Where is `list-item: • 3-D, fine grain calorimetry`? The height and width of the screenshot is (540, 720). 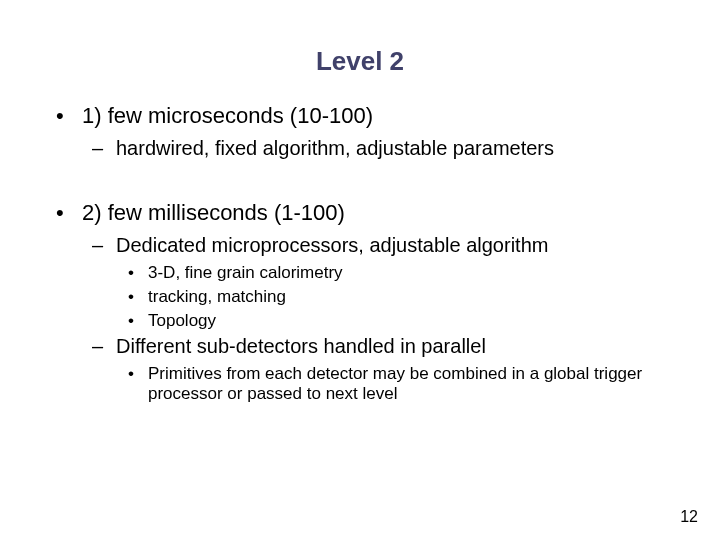 list-item: • 3-D, fine grain calorimetry is located at coordinates (396, 273).